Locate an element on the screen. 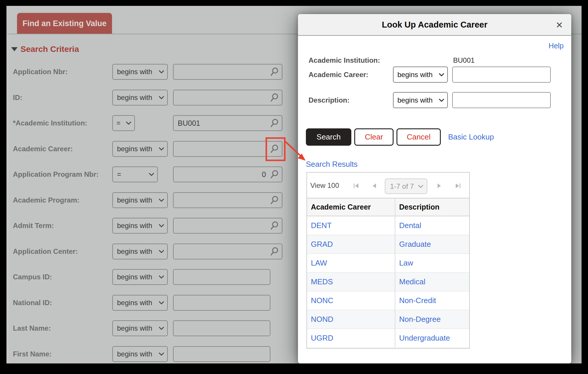 The width and height of the screenshot is (588, 374). result-description-link: Graduate is located at coordinates (415, 244).